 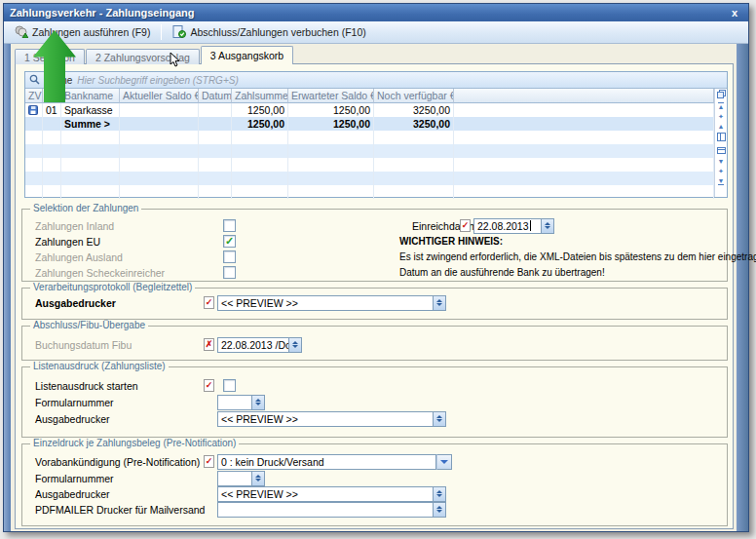 What do you see at coordinates (374, 304) in the screenshot?
I see `section-verarbeitungsprotokoll: Verarbeitungsprotokoll (Begleitzettel) A…` at bounding box center [374, 304].